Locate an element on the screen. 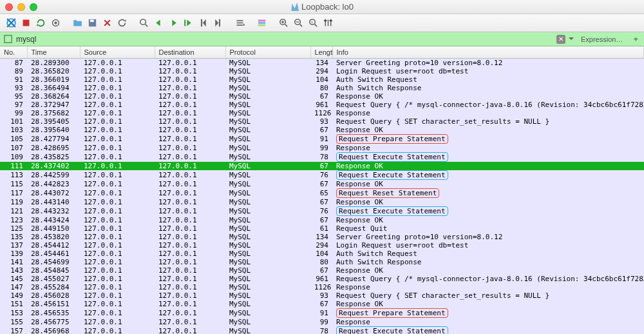  window-minimize-button is located at coordinates (21, 7).